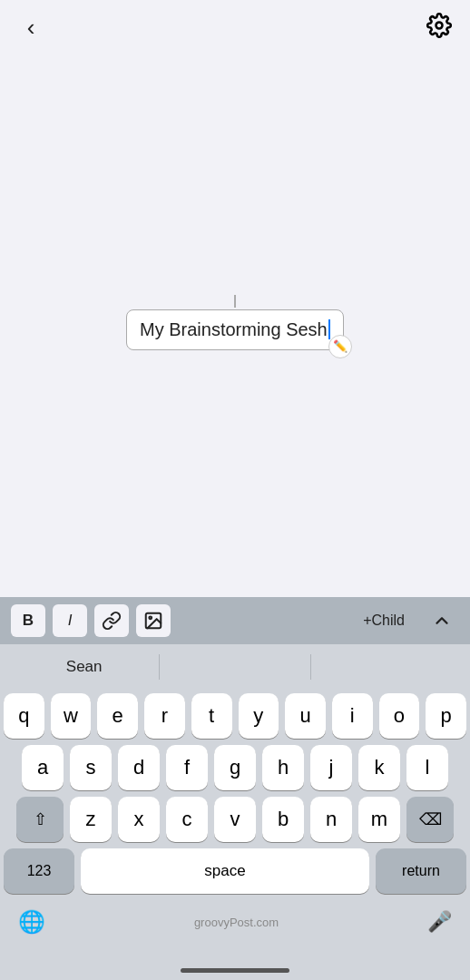 This screenshot has width=470, height=980. I want to click on key-f: f, so click(187, 768).